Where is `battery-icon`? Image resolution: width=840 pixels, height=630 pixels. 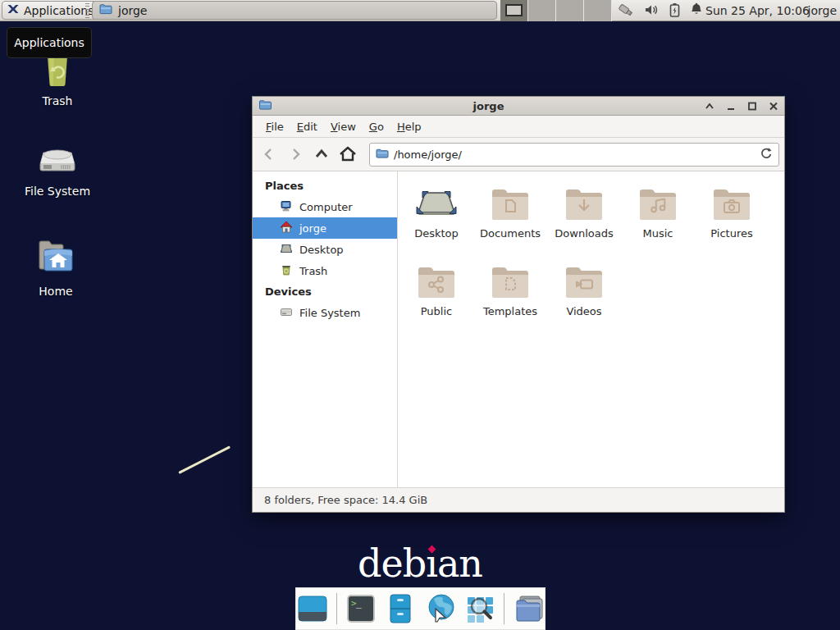
battery-icon is located at coordinates (674, 11).